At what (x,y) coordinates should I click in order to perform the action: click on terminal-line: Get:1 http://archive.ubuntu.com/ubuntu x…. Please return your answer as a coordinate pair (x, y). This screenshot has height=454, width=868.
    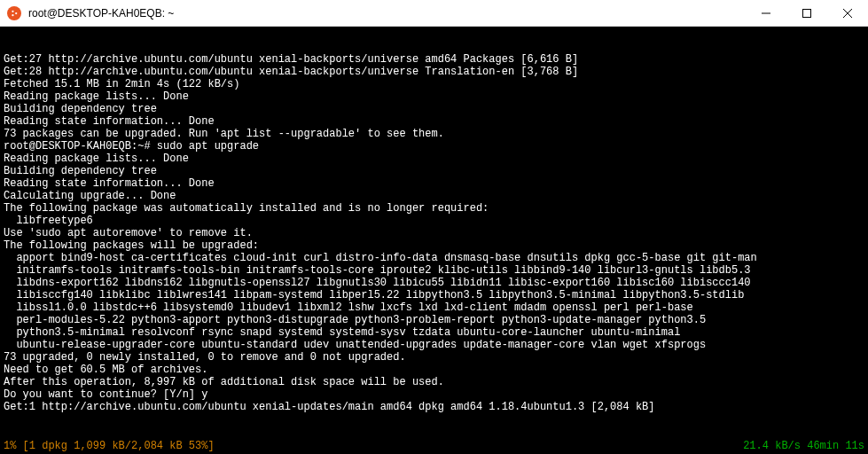
    Looking at the image, I should click on (434, 407).